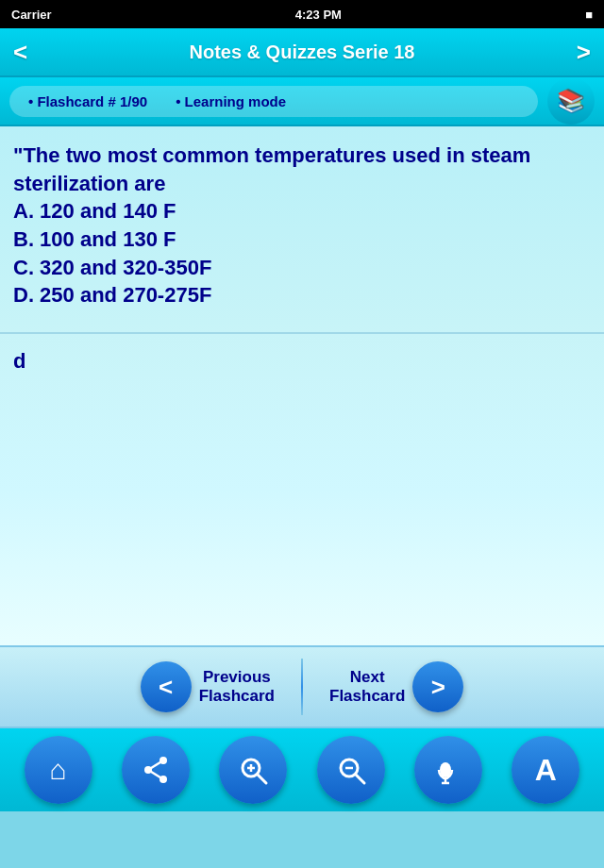 This screenshot has width=604, height=868. Describe the element at coordinates (319, 15) in the screenshot. I see `status-time: 4:23 PM` at that location.